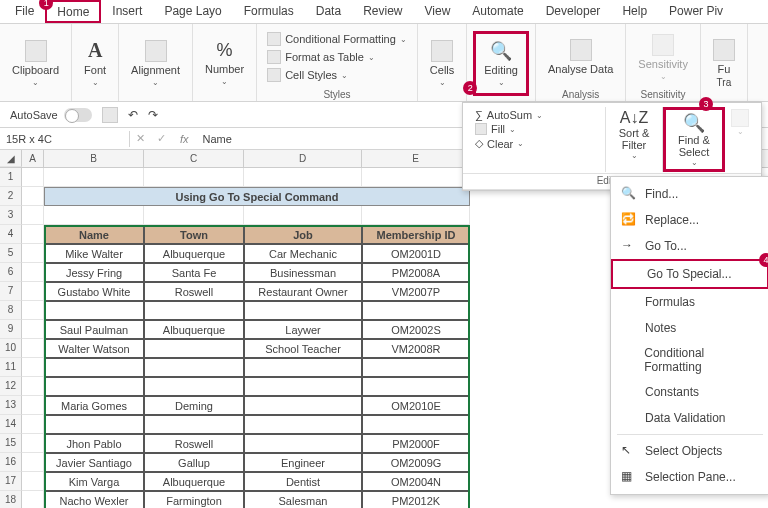  Describe the element at coordinates (416, 216) in the screenshot. I see `cell-e3` at that location.